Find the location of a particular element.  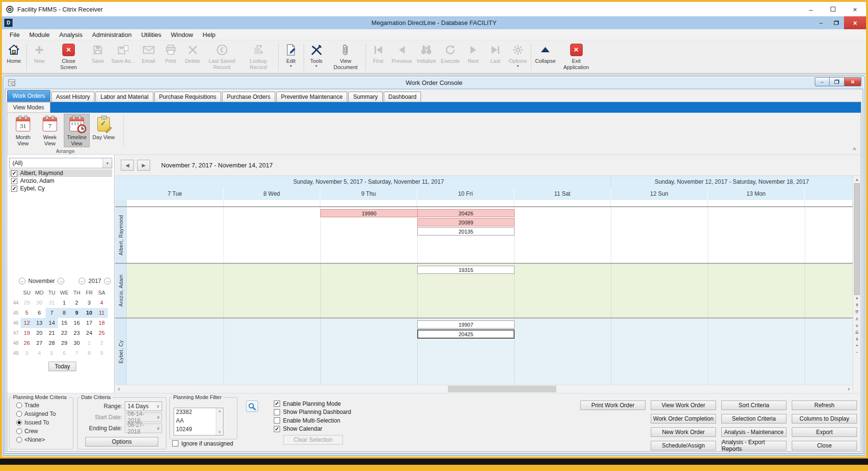

ending-date-select: 06-27-2018∨ is located at coordinates (143, 428).